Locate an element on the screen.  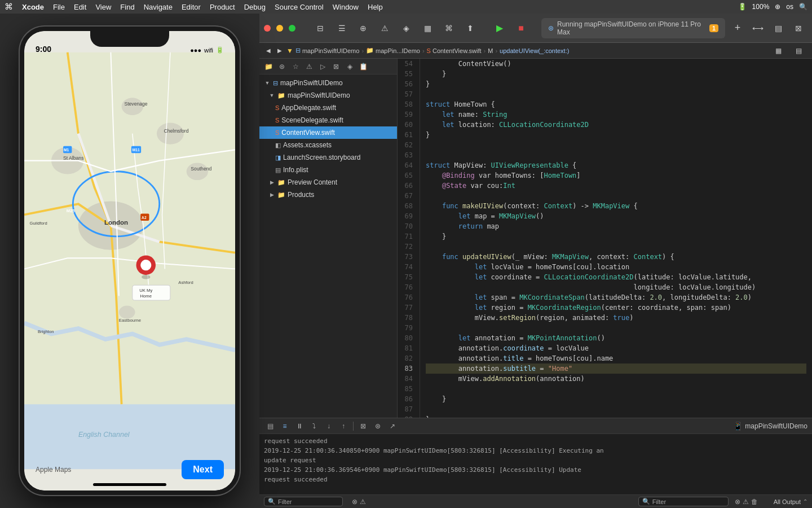
source-control-nav-icon: ⊛ is located at coordinates (282, 67).